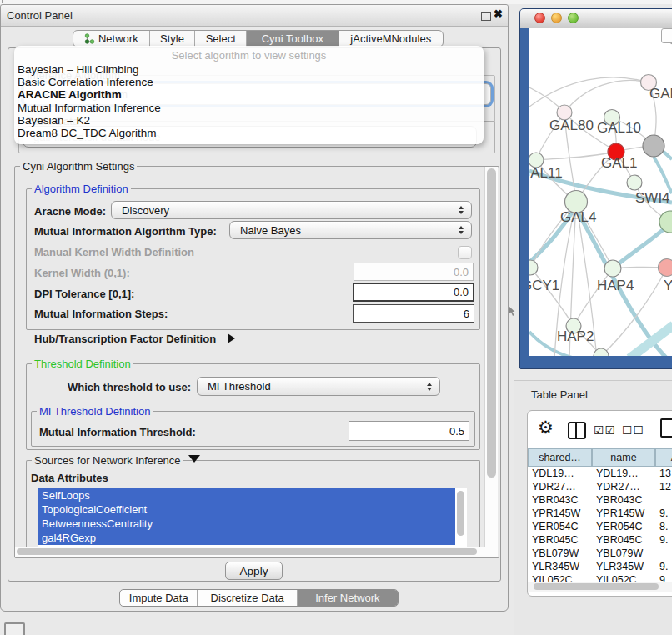 The width and height of the screenshot is (672, 635). I want to click on mi-threshold-label: Mutual Information Threshold:, so click(118, 432).